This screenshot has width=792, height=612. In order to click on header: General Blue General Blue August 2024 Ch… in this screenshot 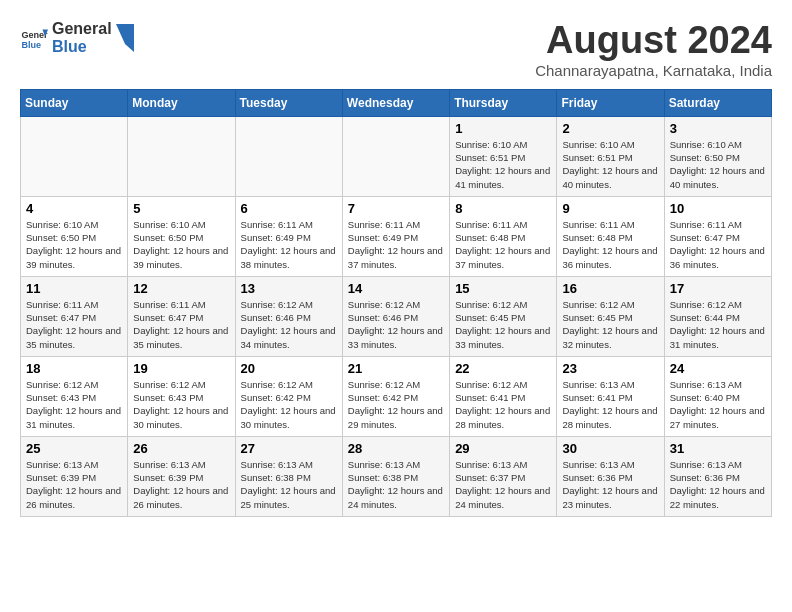, I will do `click(396, 50)`.